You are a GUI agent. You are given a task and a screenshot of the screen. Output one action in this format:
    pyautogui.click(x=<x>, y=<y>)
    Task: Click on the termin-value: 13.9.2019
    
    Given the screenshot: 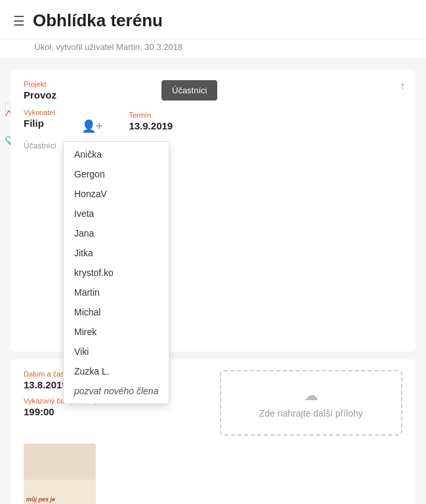 What is the action you would take?
    pyautogui.click(x=151, y=126)
    